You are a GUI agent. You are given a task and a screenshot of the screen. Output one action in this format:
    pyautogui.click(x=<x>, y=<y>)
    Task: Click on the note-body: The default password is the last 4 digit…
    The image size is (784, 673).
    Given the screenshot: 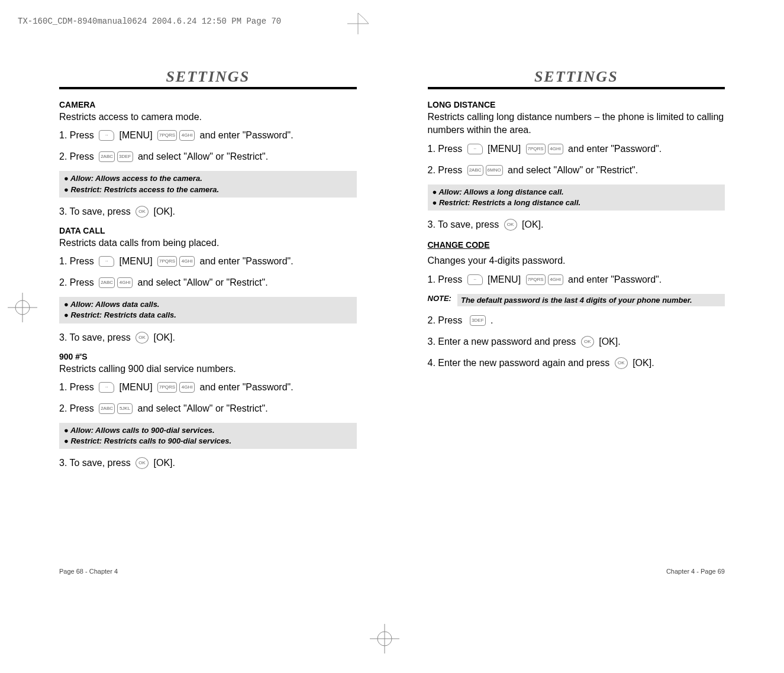 What is the action you would take?
    pyautogui.click(x=591, y=300)
    